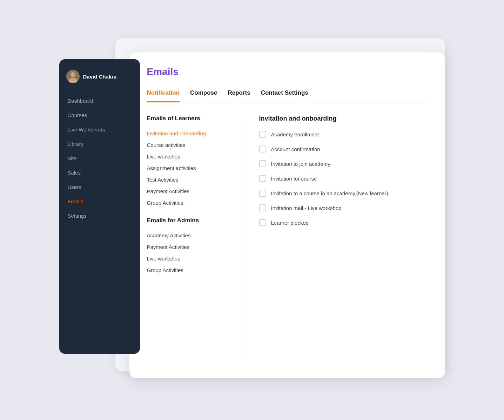 The height and width of the screenshot is (420, 504). What do you see at coordinates (263, 193) in the screenshot?
I see `checkbox-invitation-course-academy` at bounding box center [263, 193].